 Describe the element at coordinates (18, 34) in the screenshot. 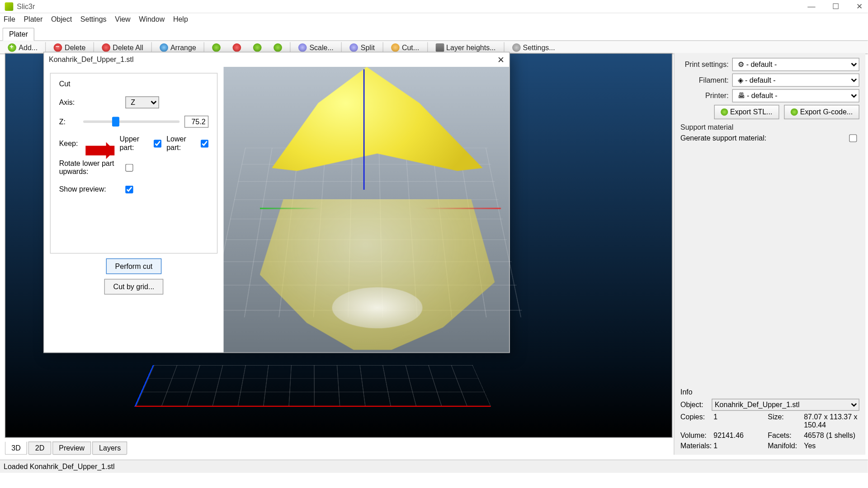

I see `tab-plater: Plater` at that location.